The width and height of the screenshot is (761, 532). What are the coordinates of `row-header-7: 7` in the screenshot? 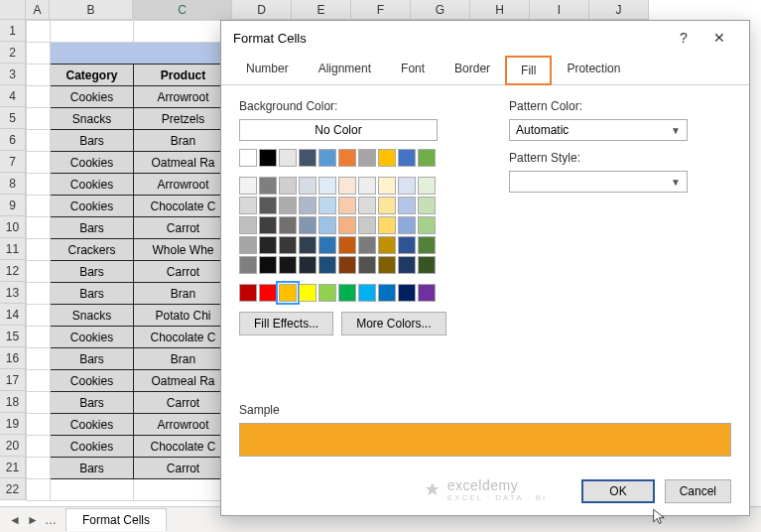 It's located at (13, 162).